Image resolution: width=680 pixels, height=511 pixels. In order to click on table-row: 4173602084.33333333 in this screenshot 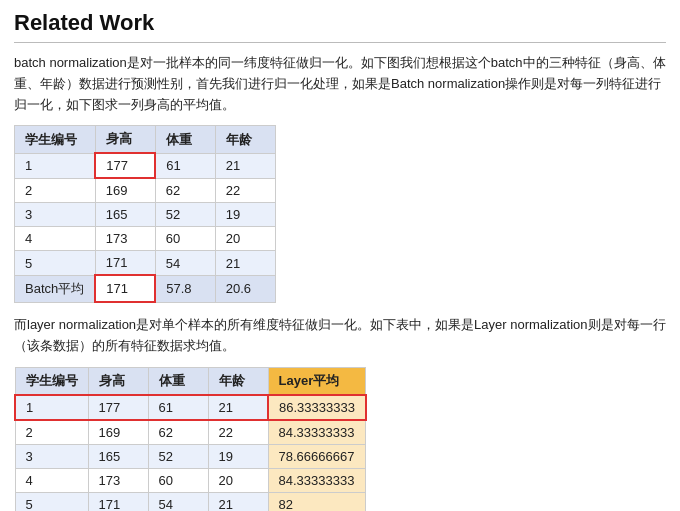, I will do `click(190, 480)`.